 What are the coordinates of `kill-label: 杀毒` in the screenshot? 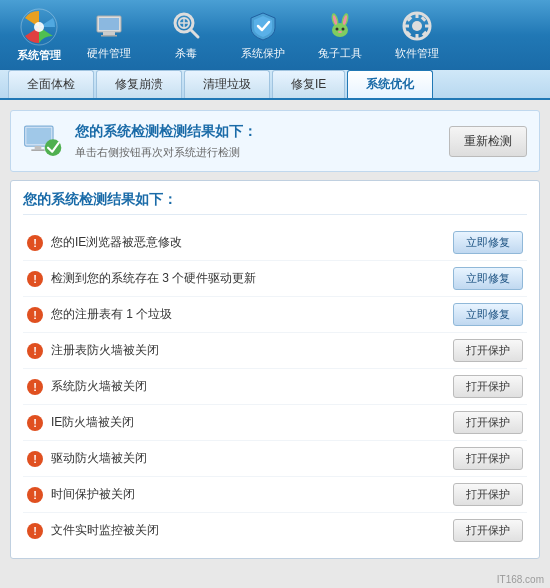 It's located at (186, 54).